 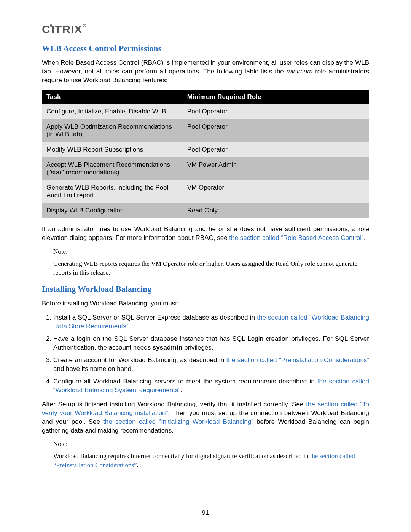 What do you see at coordinates (206, 29) in the screenshot?
I see `citrix-logo: CITRIX®` at bounding box center [206, 29].